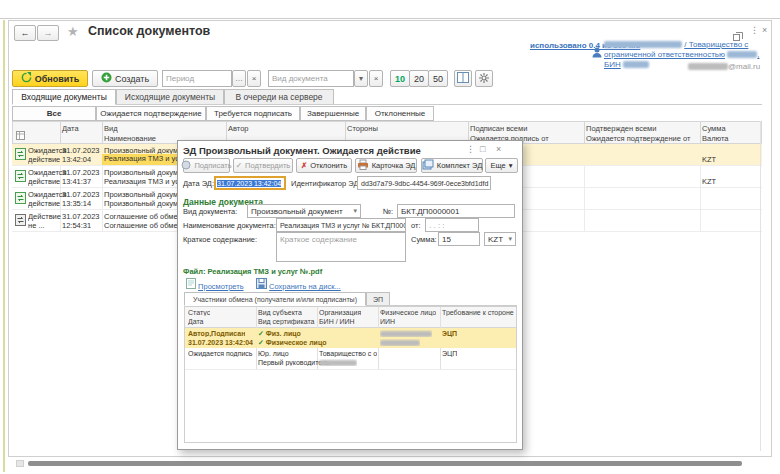 Image resolution: width=780 pixels, height=474 pixels. Describe the element at coordinates (498, 150) in the screenshot. I see `dialog-close-icon: ×` at that location.